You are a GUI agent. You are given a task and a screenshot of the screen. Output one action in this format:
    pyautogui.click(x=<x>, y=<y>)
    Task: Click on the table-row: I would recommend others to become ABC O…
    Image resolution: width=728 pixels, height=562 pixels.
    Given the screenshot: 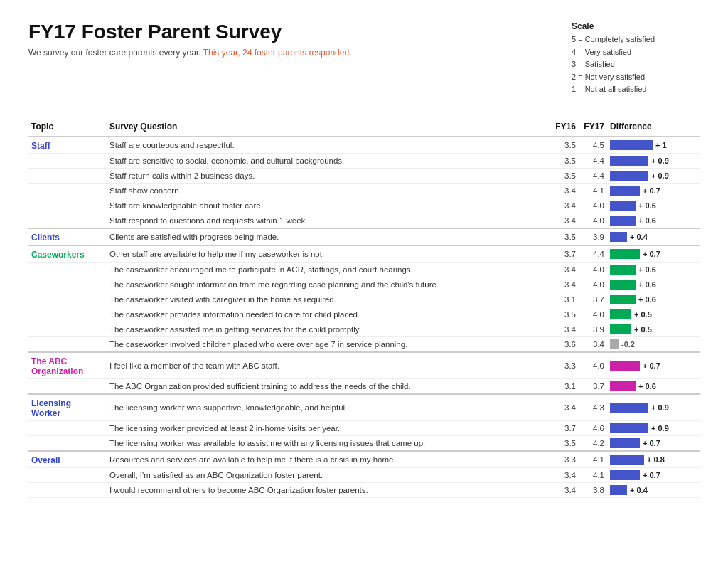 What is the action you would take?
    pyautogui.click(x=364, y=489)
    